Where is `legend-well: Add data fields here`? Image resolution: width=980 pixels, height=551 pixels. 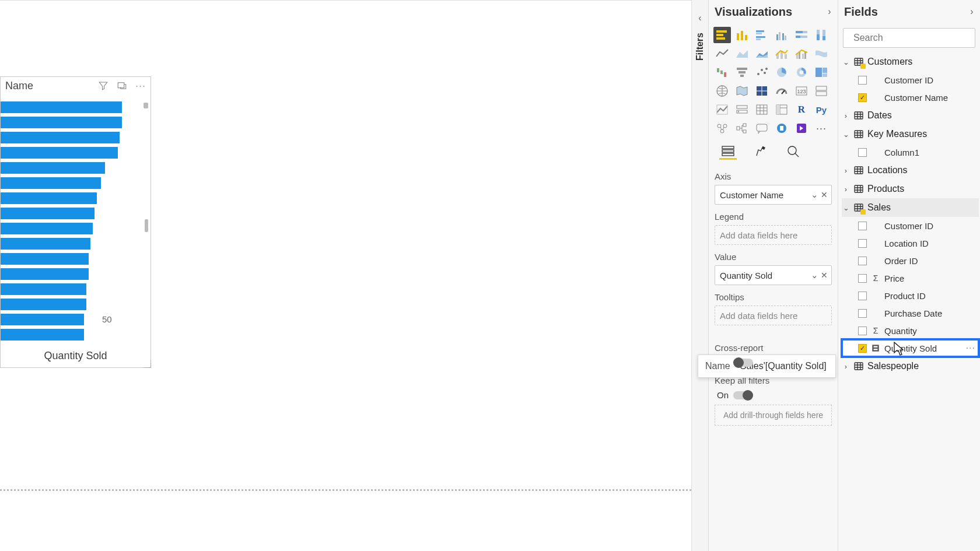
legend-well: Add data fields here is located at coordinates (774, 235).